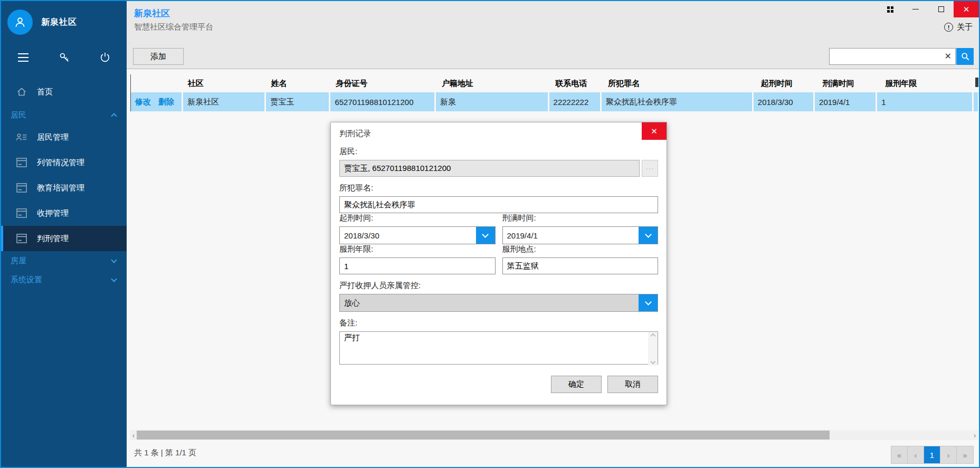  Describe the element at coordinates (949, 27) in the screenshot. I see `info-icon: !` at that location.